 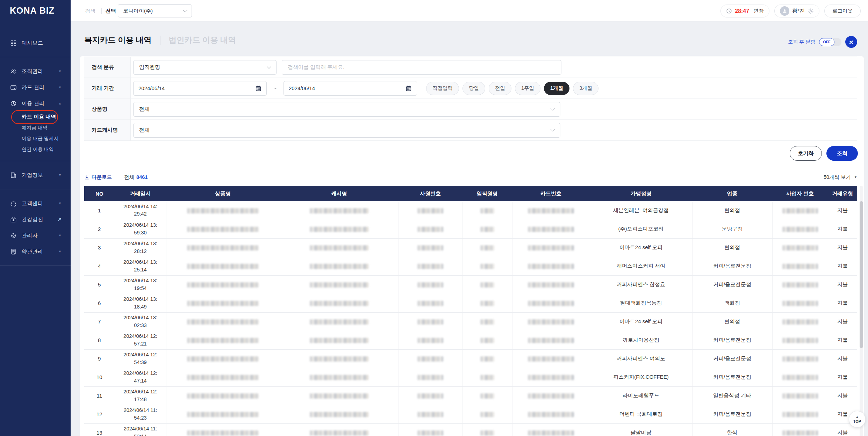 What do you see at coordinates (35, 128) in the screenshot?
I see `sidebar-item-deposit: 예치금 내역` at bounding box center [35, 128].